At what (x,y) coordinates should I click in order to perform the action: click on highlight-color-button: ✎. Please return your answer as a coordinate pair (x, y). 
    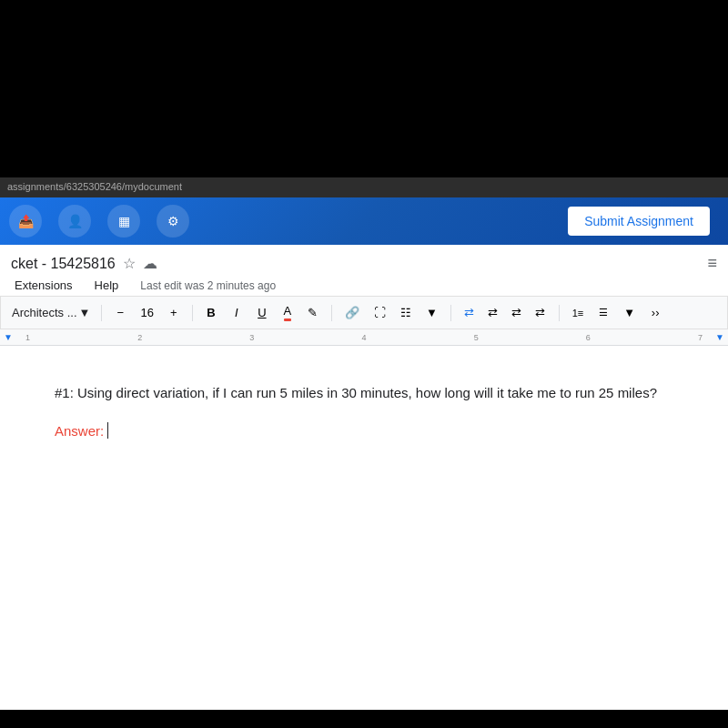
    Looking at the image, I should click on (313, 313).